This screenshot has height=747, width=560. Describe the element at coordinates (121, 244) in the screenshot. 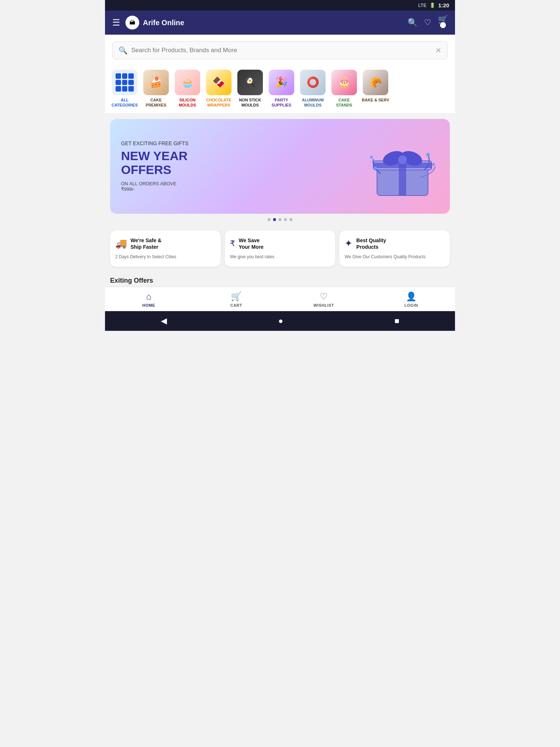

I see `feature-icon-ship: 🚚` at that location.